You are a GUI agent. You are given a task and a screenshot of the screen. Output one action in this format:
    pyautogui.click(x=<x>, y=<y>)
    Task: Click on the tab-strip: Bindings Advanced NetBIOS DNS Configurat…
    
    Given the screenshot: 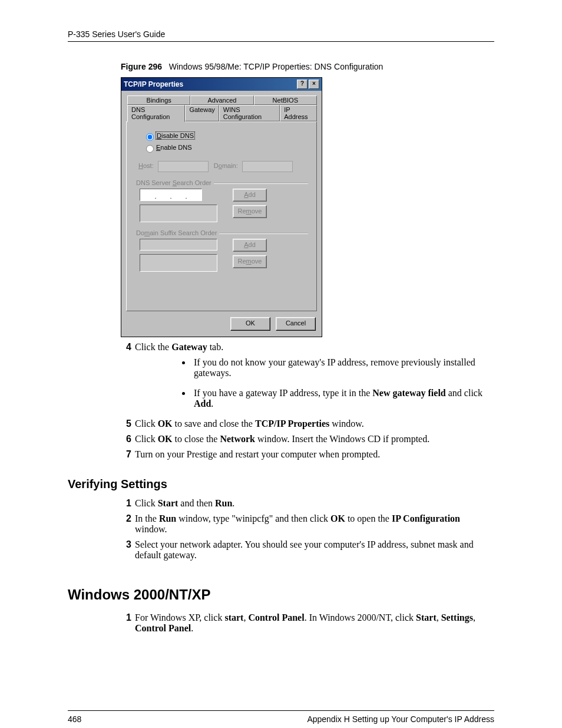 What is the action you would take?
    pyautogui.click(x=222, y=203)
    